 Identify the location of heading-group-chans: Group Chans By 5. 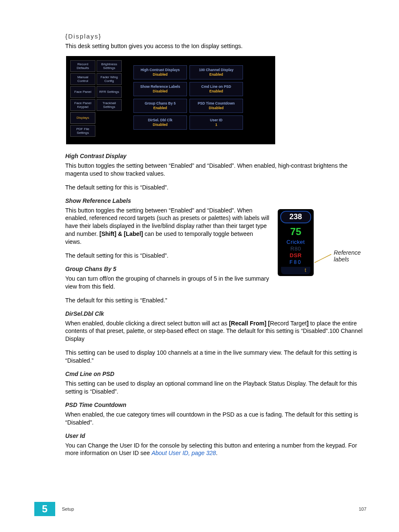
(168, 269).